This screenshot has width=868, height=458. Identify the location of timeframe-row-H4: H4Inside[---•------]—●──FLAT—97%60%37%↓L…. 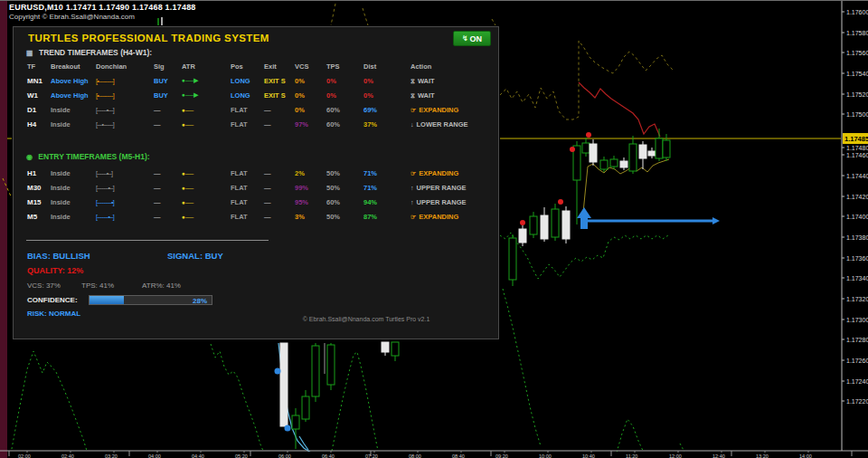
(260, 124).